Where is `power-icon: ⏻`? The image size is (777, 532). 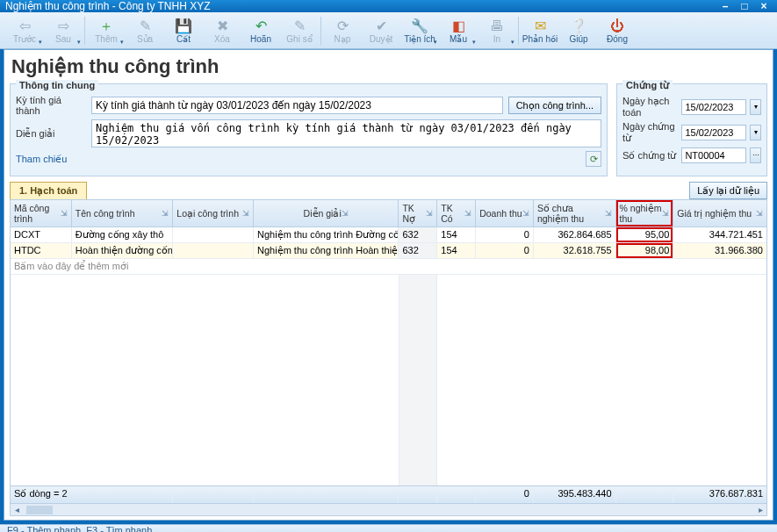
power-icon: ⏻ is located at coordinates (617, 26).